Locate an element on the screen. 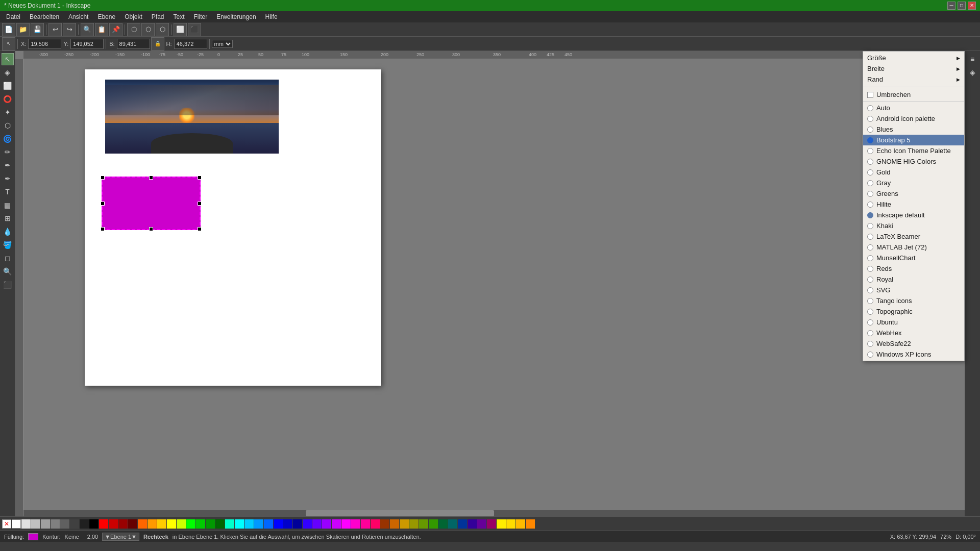  menu-item-ansicht: Ansicht is located at coordinates (79, 17).